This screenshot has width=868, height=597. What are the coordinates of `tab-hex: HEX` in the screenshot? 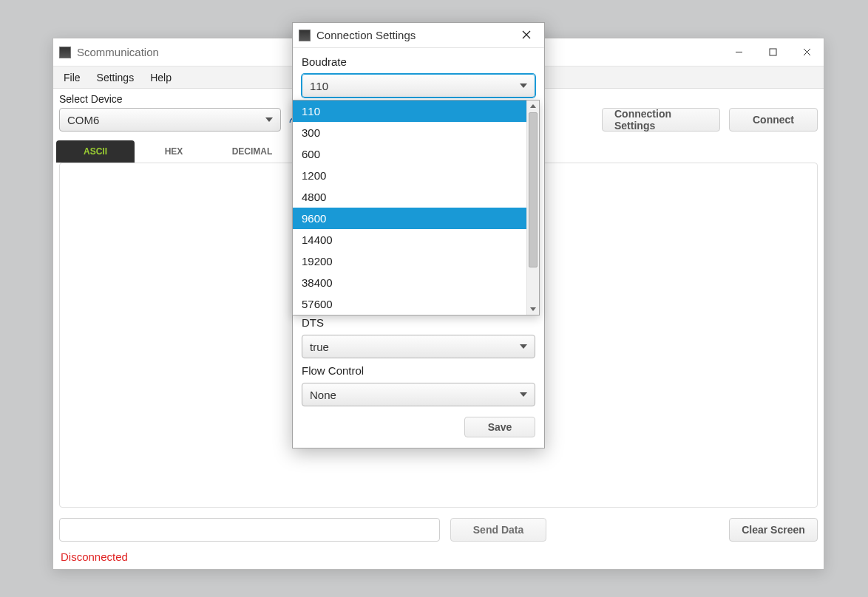 It's located at (174, 151).